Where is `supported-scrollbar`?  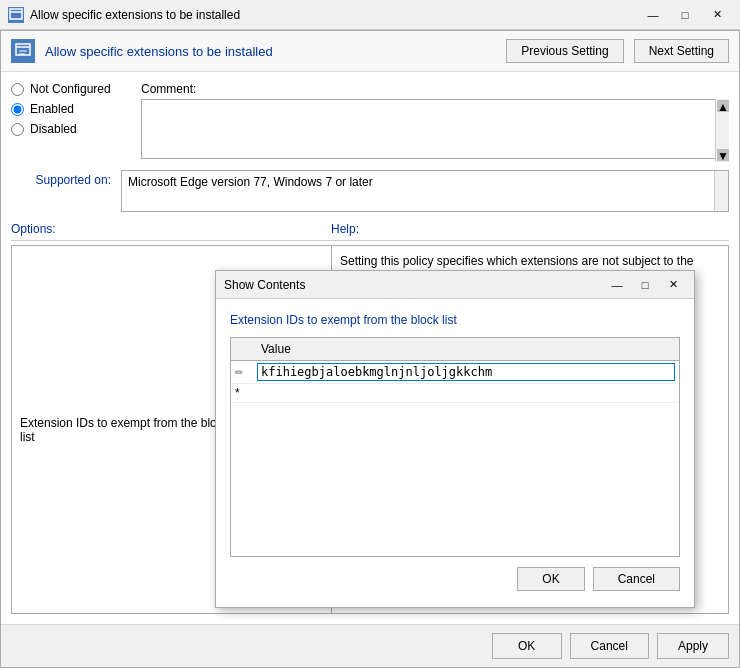 supported-scrollbar is located at coordinates (721, 191).